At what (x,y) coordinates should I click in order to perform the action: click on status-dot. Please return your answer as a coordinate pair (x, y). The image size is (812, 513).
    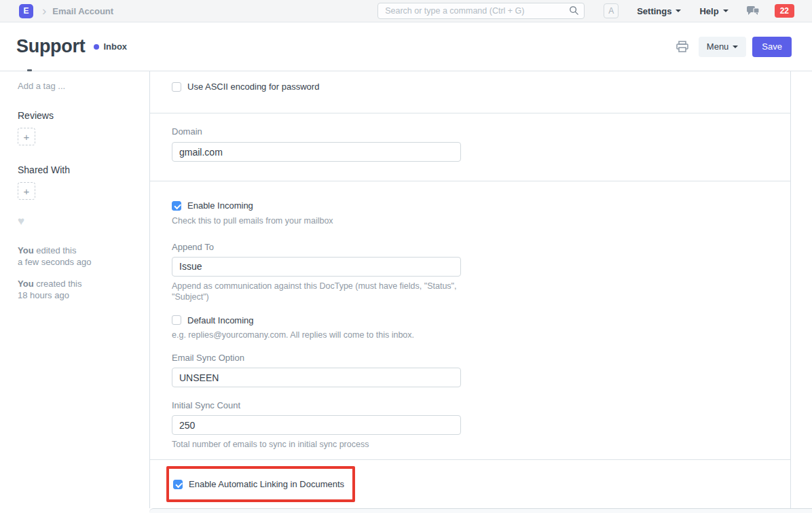
    Looking at the image, I should click on (96, 47).